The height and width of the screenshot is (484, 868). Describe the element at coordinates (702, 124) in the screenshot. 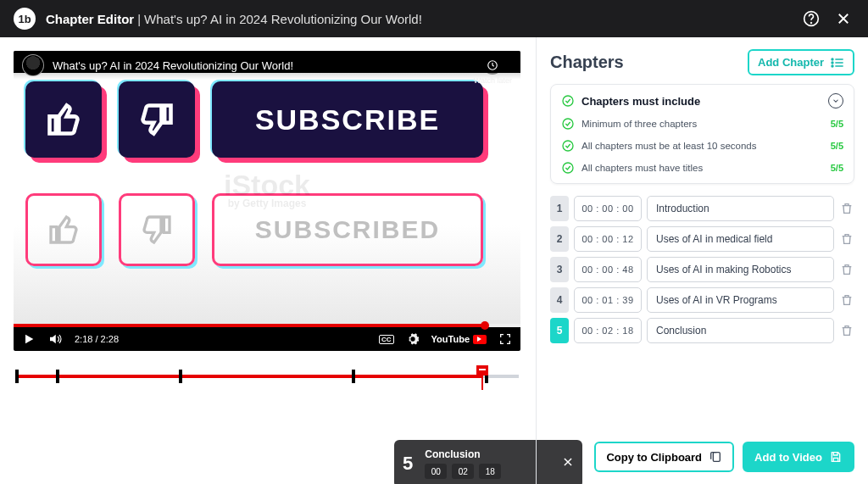

I see `rule-row: Minimum of three chapters5/5` at that location.